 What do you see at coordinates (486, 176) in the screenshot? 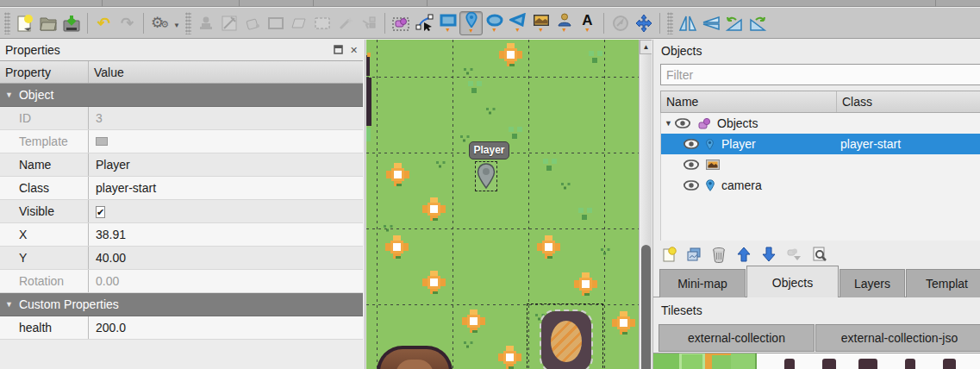
I see `player-point-marker` at bounding box center [486, 176].